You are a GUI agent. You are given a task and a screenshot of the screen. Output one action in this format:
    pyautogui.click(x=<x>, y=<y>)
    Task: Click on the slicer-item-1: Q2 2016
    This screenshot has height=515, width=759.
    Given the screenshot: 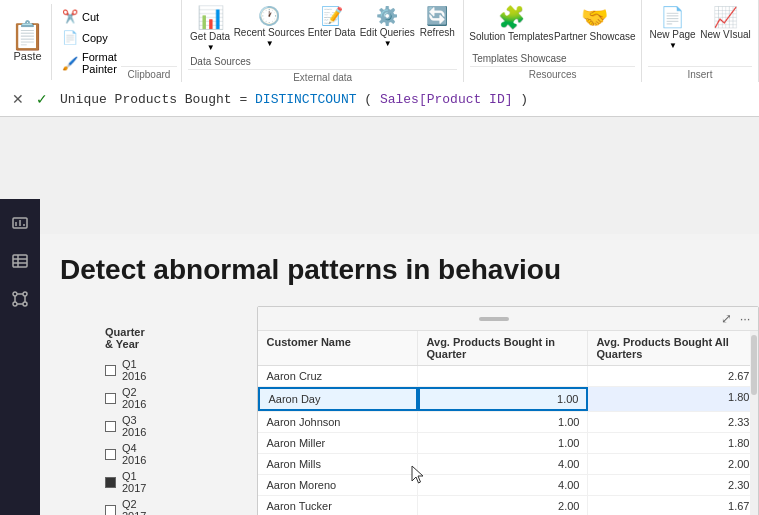 What is the action you would take?
    pyautogui.click(x=126, y=398)
    